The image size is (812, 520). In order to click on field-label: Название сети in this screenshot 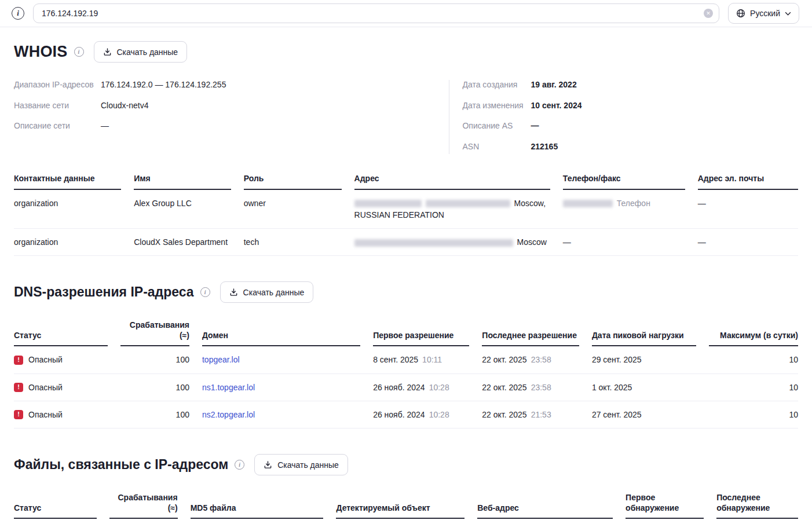, I will do `click(57, 106)`.